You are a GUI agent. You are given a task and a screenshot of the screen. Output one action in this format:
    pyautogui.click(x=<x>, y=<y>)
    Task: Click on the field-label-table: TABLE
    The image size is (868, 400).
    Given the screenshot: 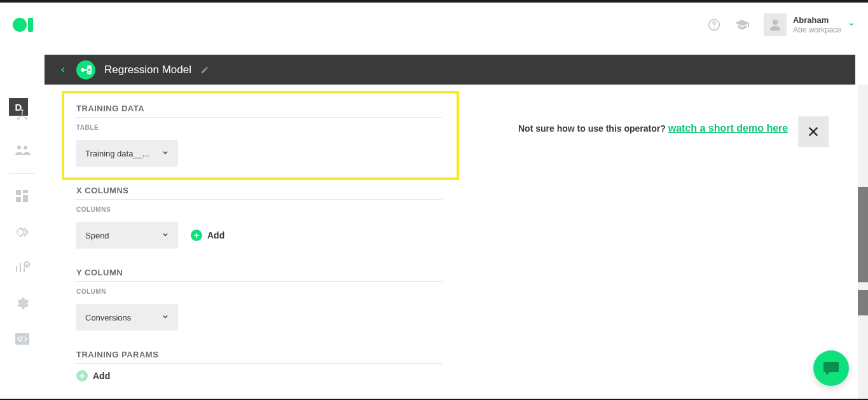 What is the action you would take?
    pyautogui.click(x=259, y=127)
    